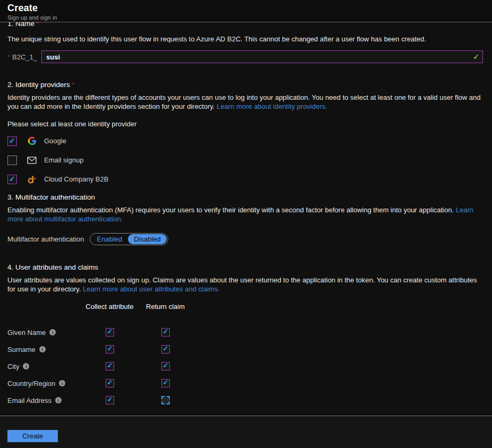 The height and width of the screenshot is (448, 492). Describe the element at coordinates (33, 436) in the screenshot. I see `create-button: Create` at that location.